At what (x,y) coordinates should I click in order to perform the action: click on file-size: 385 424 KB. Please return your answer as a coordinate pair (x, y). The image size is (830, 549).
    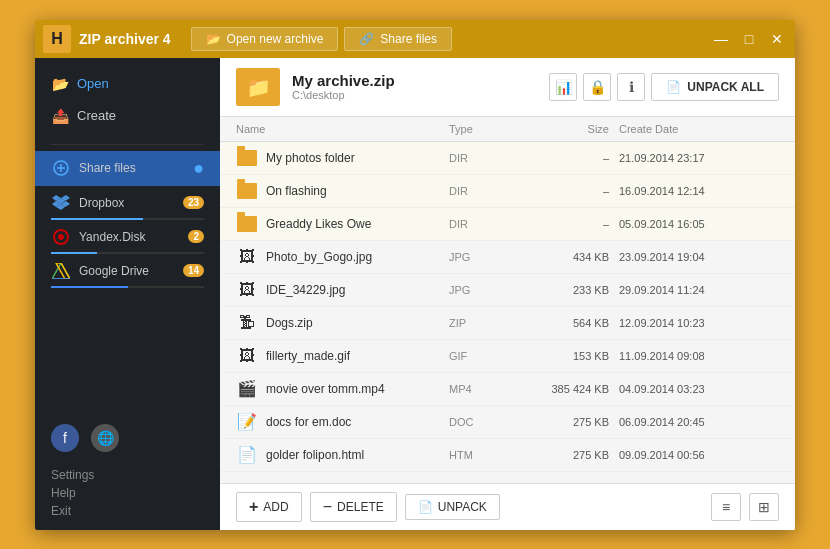
    Looking at the image, I should click on (569, 389).